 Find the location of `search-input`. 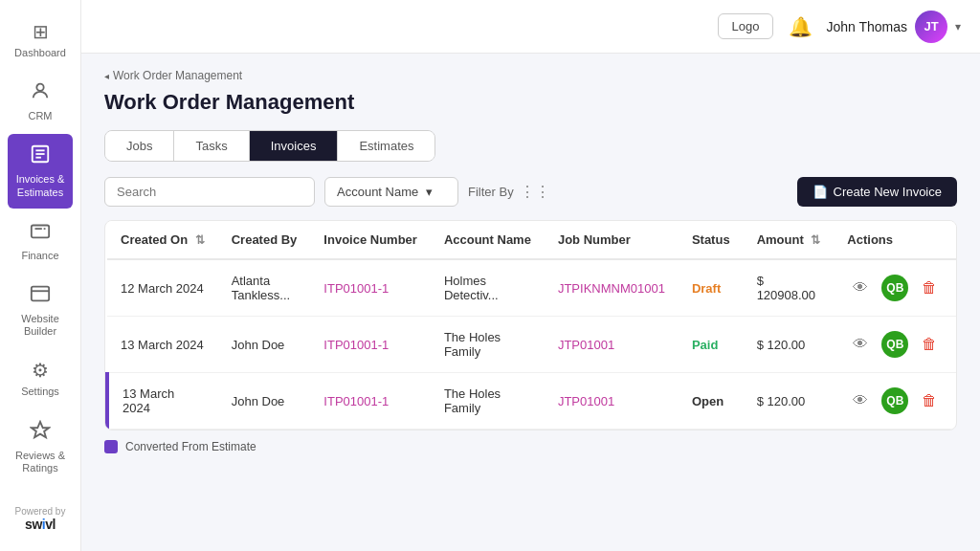

search-input is located at coordinates (210, 191).